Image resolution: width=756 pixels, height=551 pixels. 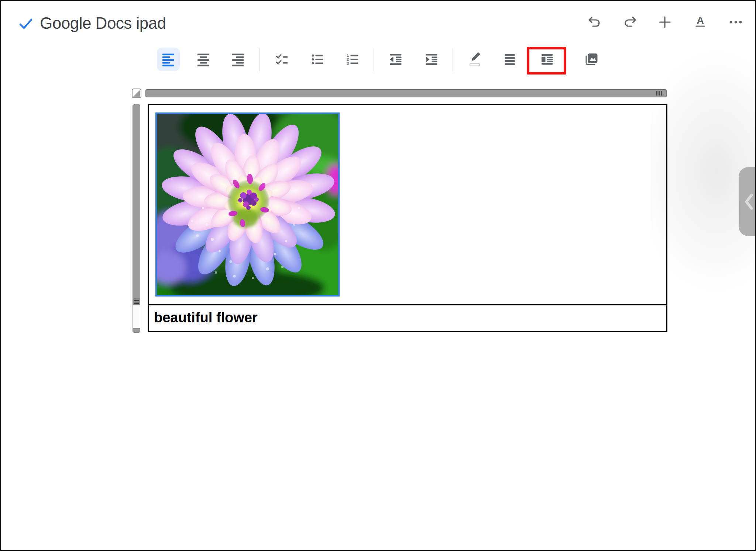 I want to click on align-right-button, so click(x=238, y=59).